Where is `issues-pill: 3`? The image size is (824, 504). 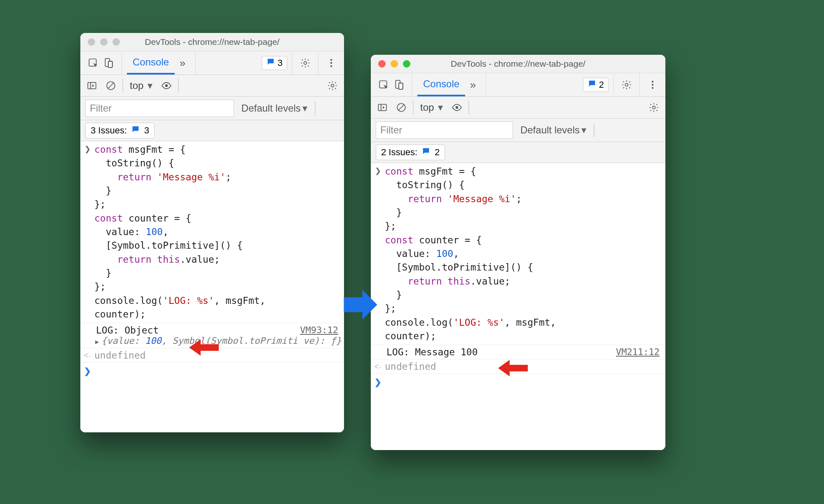 issues-pill: 3 is located at coordinates (274, 63).